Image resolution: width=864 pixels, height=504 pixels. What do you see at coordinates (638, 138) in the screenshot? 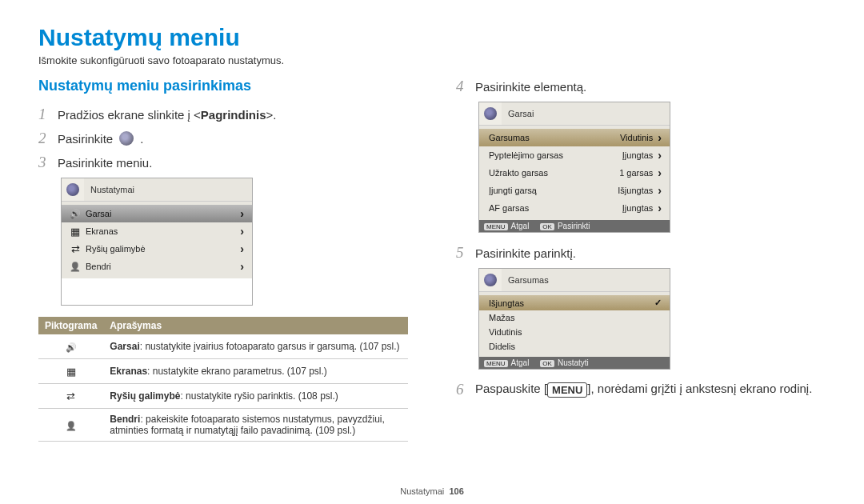
I see `menu-value: Vidutinis` at bounding box center [638, 138].